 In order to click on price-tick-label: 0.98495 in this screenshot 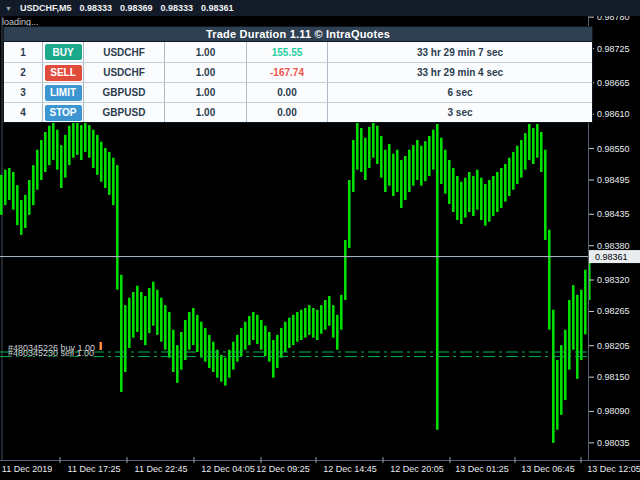, I will do `click(614, 180)`.